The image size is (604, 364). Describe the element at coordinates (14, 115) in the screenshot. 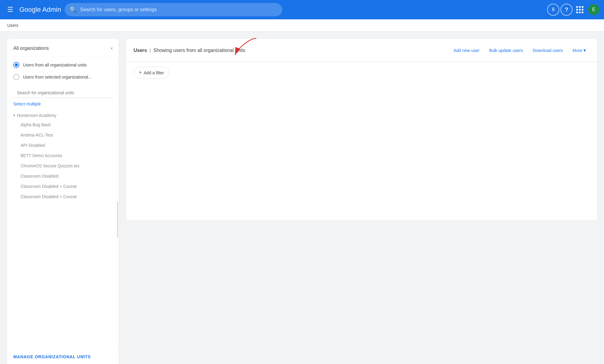

I see `org-expand-icon: ▾` at that location.